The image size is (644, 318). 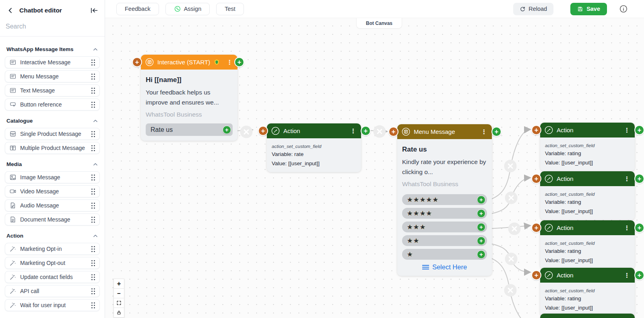 I want to click on section-header-action: Action, so click(x=52, y=236).